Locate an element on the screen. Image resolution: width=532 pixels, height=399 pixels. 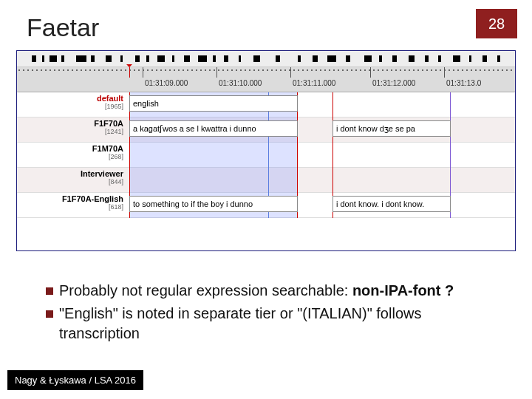
bullet-item: "English" is noted in separate tier or "… is located at coordinates (267, 324).